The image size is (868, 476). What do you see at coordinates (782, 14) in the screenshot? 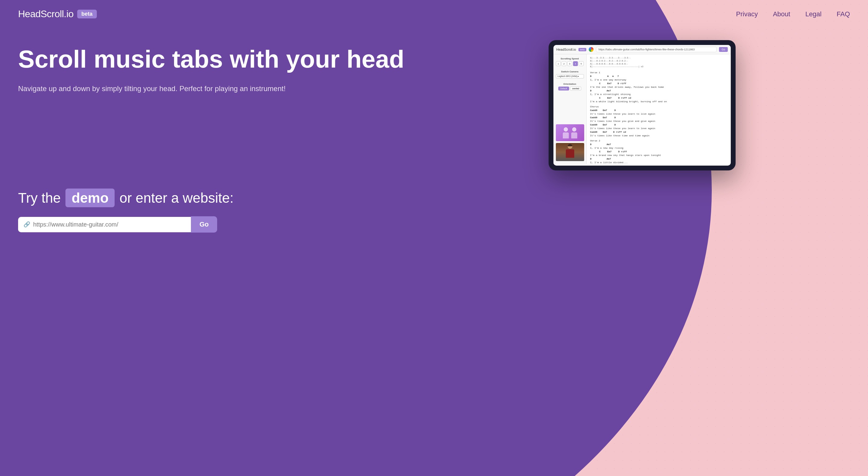
I see `nav-link-about: About` at bounding box center [782, 14].